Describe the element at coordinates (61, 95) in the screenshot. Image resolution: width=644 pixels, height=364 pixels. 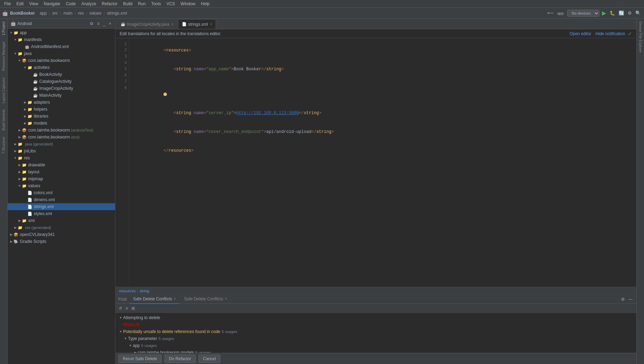
I see `tree-item-mainactivity: ☕ MainActivity` at that location.